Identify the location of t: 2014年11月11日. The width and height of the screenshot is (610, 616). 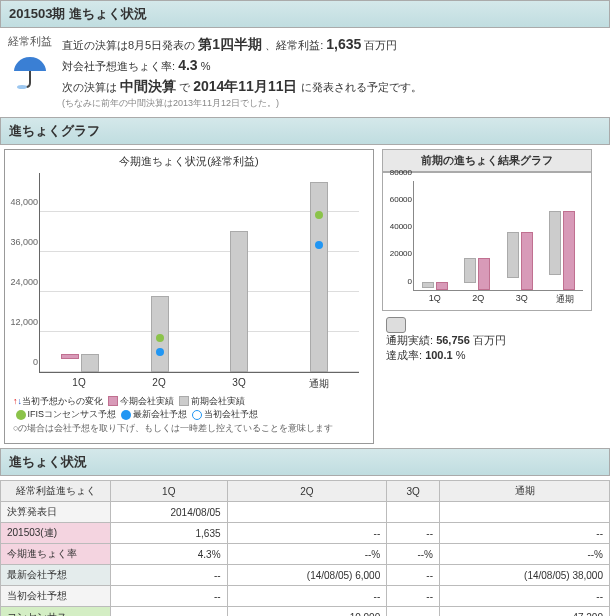
(245, 86).